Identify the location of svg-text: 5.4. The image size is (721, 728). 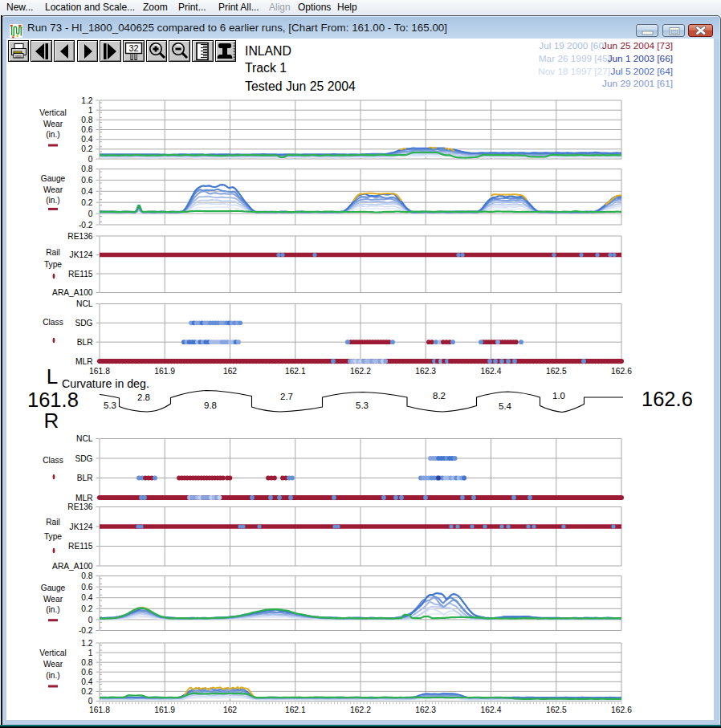
(506, 406).